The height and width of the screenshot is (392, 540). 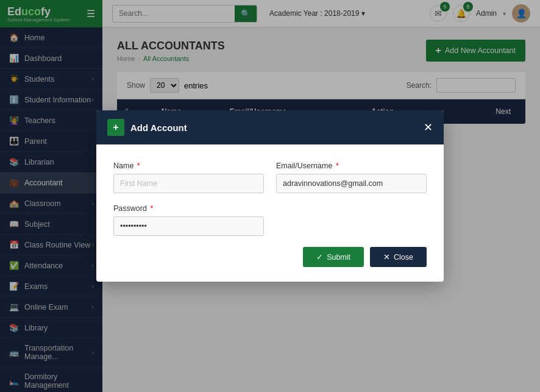 I want to click on email-field-group: Email/Username *, so click(x=351, y=177).